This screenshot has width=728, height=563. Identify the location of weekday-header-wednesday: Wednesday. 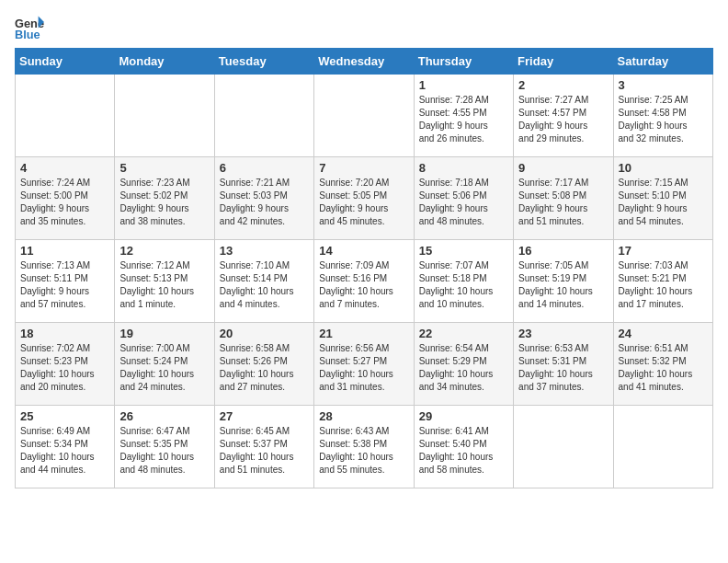
(364, 62).